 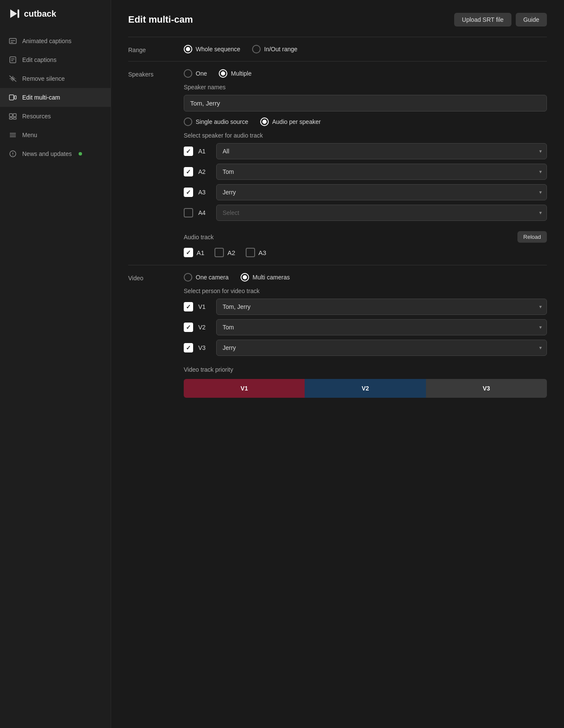 I want to click on sidebar-label-animated-captions: Animated captions, so click(x=47, y=41).